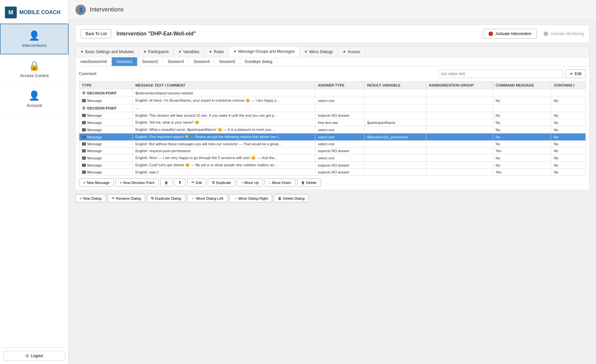 The image size is (596, 364). Describe the element at coordinates (34, 39) in the screenshot. I see `sidebar-item-interventions: 👤 Interventions` at that location.